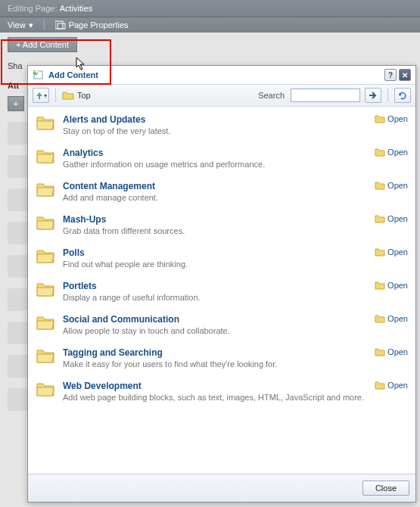 This screenshot has width=420, height=507. Describe the element at coordinates (222, 95) in the screenshot. I see `dialog-toolbar: ▾ Top Search` at that location.